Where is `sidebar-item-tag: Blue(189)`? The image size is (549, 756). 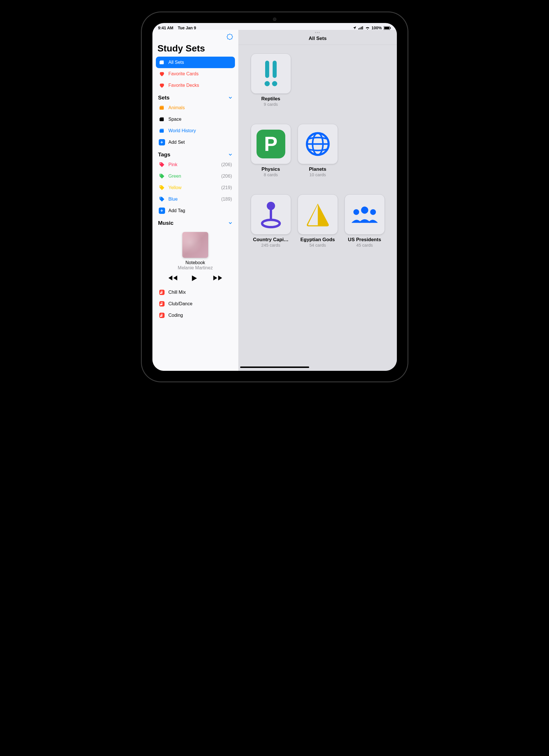 sidebar-item-tag: Blue(189) is located at coordinates (195, 199).